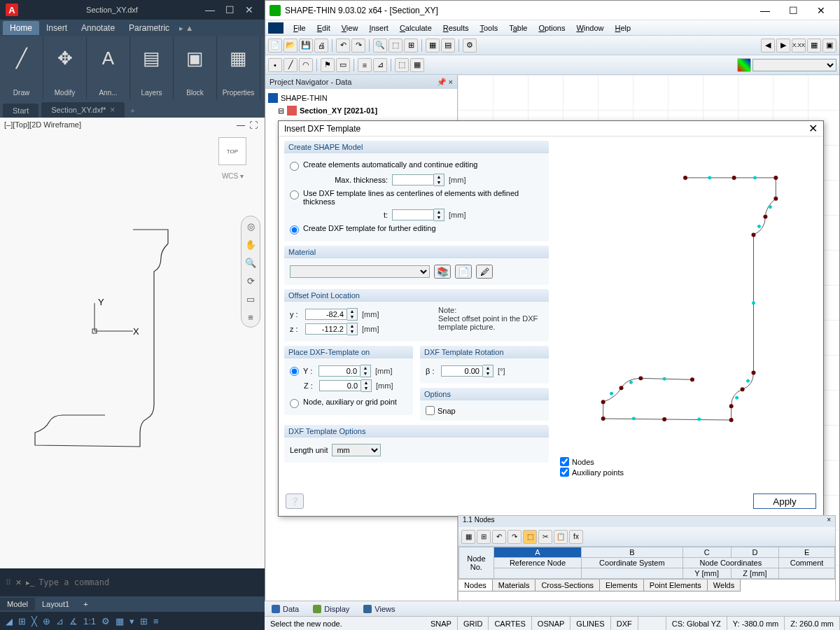 The image size is (840, 630). I want to click on col-d: D, so click(755, 553).